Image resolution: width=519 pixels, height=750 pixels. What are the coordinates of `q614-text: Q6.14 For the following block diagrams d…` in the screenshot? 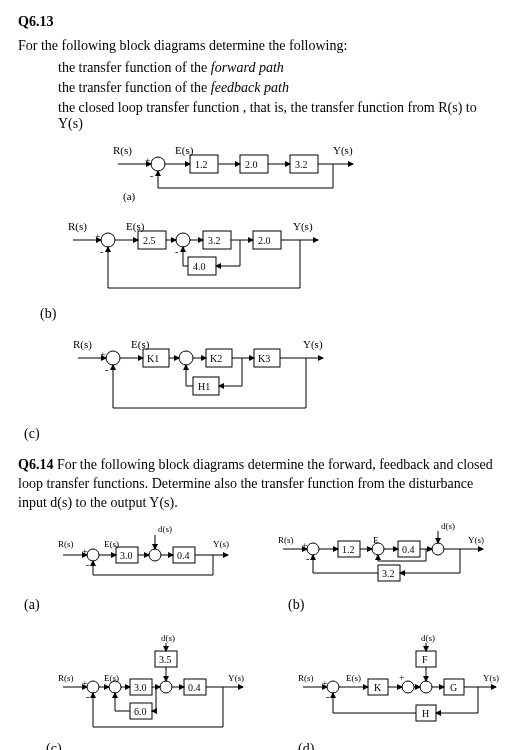 It's located at (260, 484).